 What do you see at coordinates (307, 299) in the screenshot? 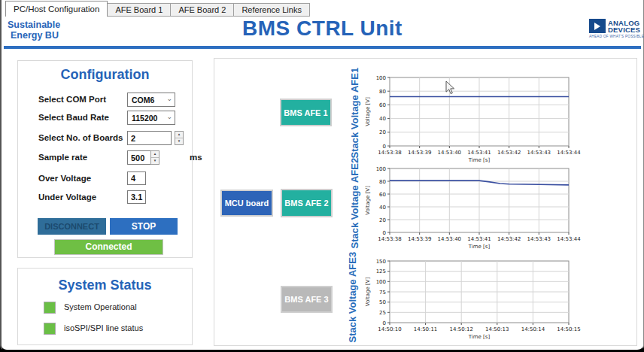
I see `bms-afe3-button: BMS AFE 3` at bounding box center [307, 299].